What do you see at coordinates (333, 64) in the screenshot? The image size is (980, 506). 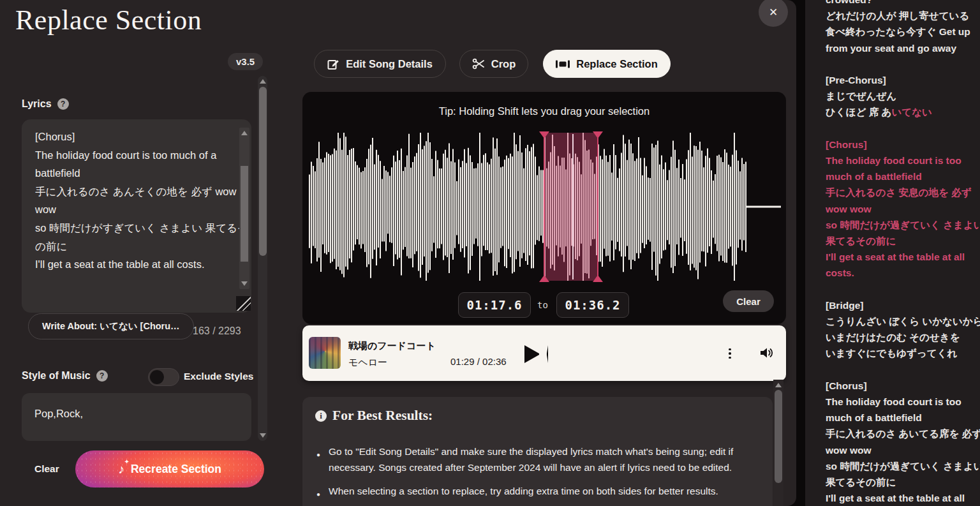 I see `edit-icon` at bounding box center [333, 64].